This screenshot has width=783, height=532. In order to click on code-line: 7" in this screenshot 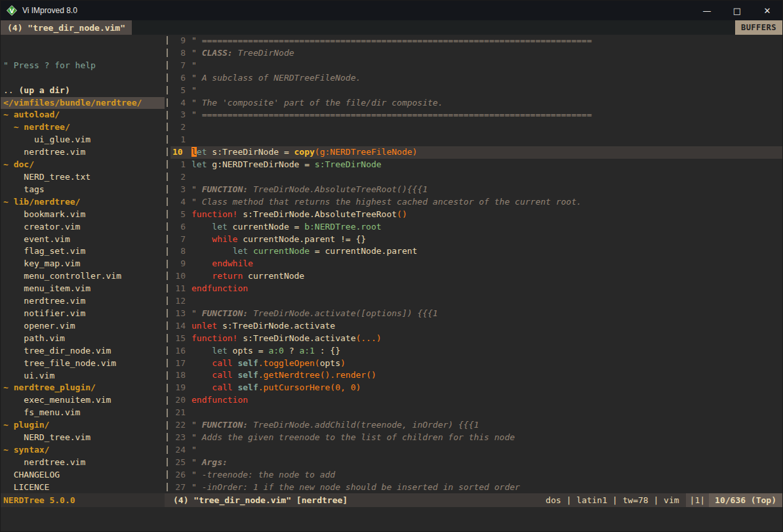, I will do `click(476, 66)`.